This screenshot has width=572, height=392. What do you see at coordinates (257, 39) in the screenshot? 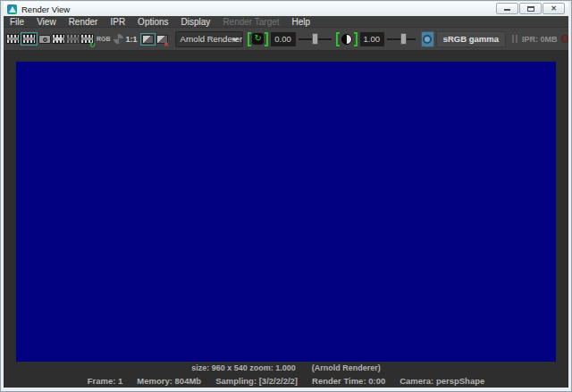
I see `exposure-shutter-icon` at bounding box center [257, 39].